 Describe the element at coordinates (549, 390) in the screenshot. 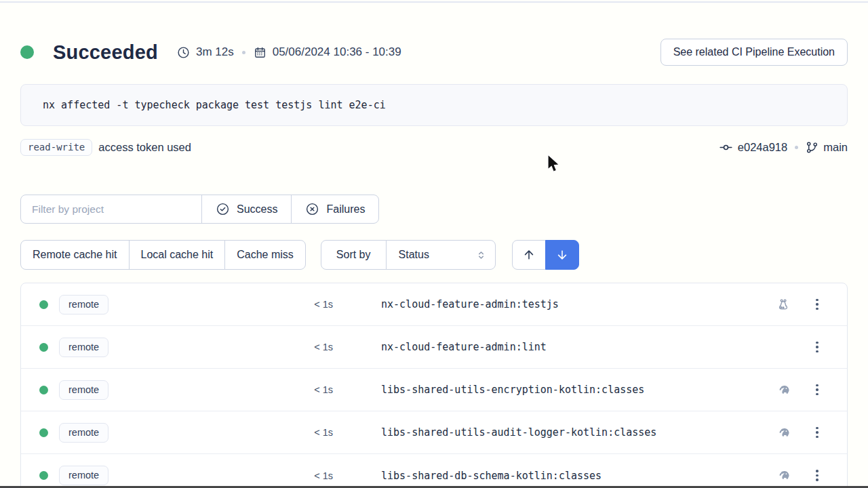

I see `task-name: libs-shared-utils-encryption-kotlin:clas…` at that location.